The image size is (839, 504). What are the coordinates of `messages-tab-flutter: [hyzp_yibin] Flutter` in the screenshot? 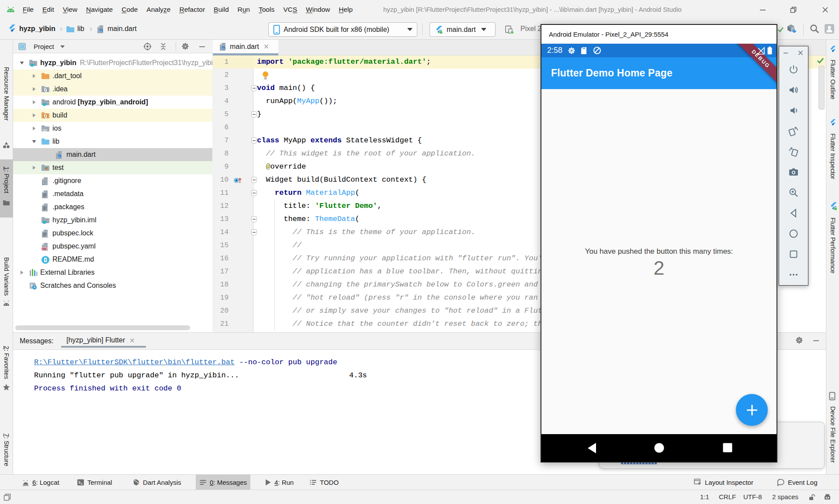 It's located at (101, 340).